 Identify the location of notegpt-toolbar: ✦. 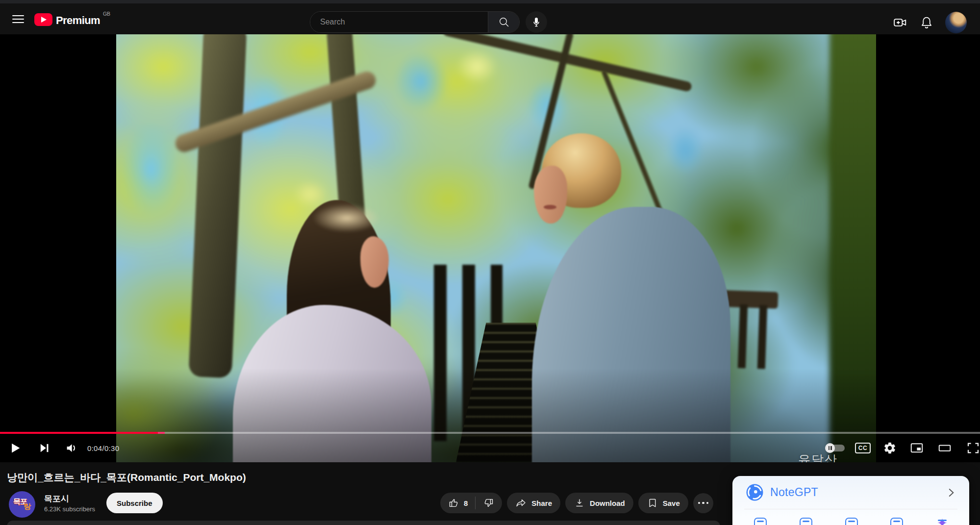
(851, 517).